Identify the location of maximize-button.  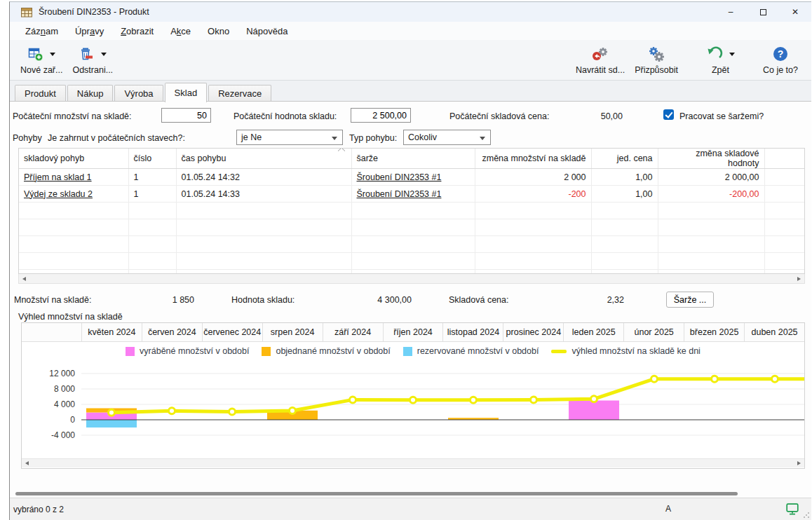
(763, 12).